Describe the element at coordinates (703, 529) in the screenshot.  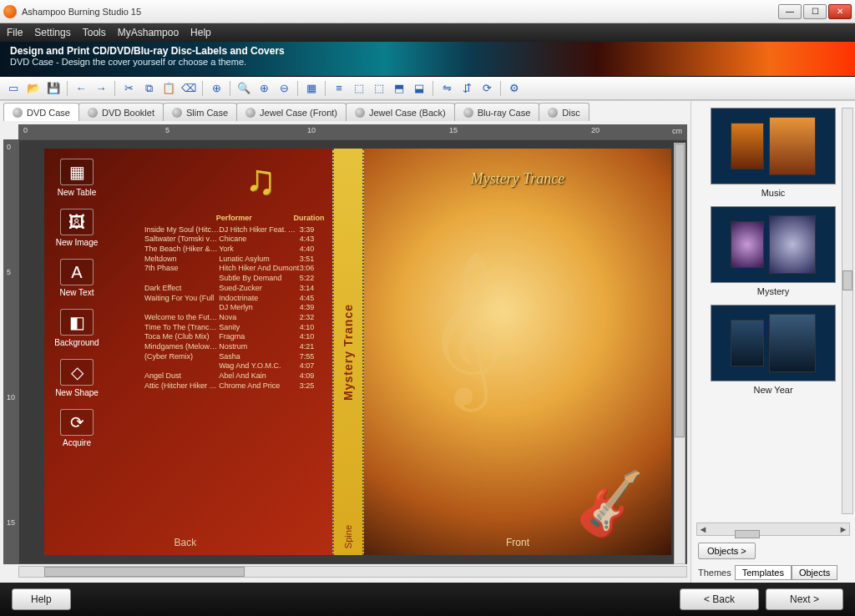
I see `scroll-left-icon: ◄` at that location.